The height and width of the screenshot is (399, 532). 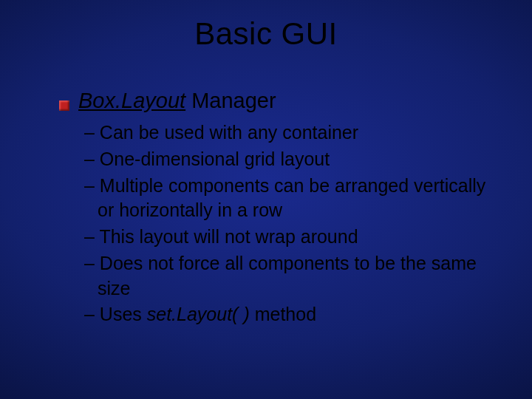 I want to click on sub-item-prefix: – Uses, so click(x=115, y=314).